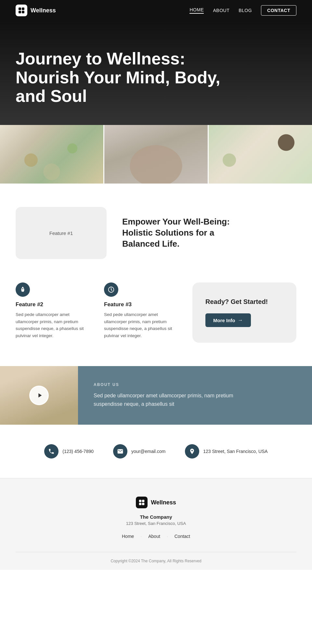 The width and height of the screenshot is (312, 644). I want to click on cta-title: Ready? Get Started!, so click(237, 302).